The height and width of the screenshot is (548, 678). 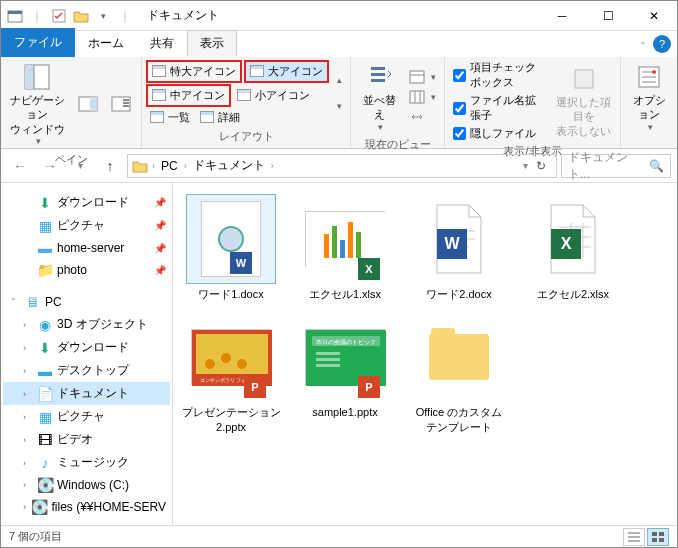 What do you see at coordinates (379, 97) in the screenshot?
I see `sort-button: 並べ替え ▾` at bounding box center [379, 97].